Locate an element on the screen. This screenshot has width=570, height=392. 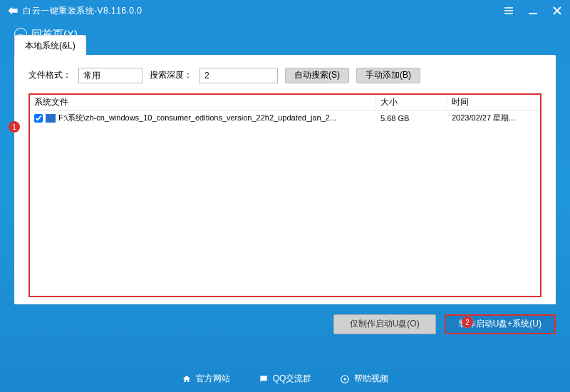
make-usb-only-button: 仅制作启动U盘(O) is located at coordinates (385, 324).